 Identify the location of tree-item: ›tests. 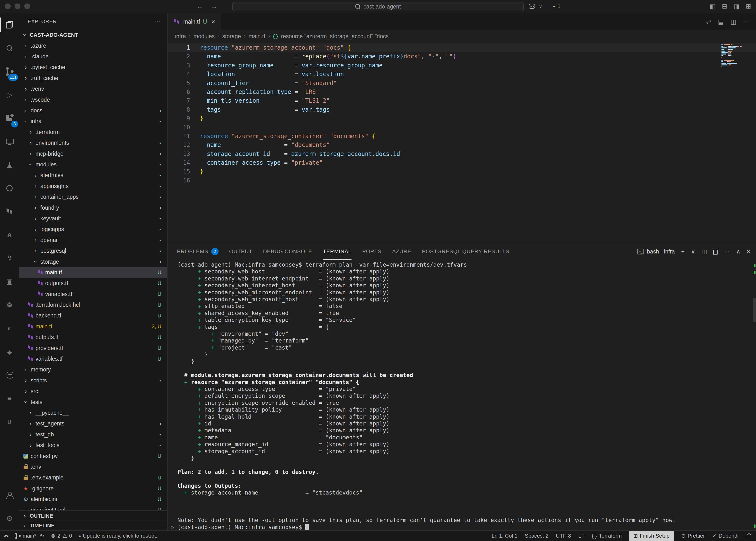
(93, 402).